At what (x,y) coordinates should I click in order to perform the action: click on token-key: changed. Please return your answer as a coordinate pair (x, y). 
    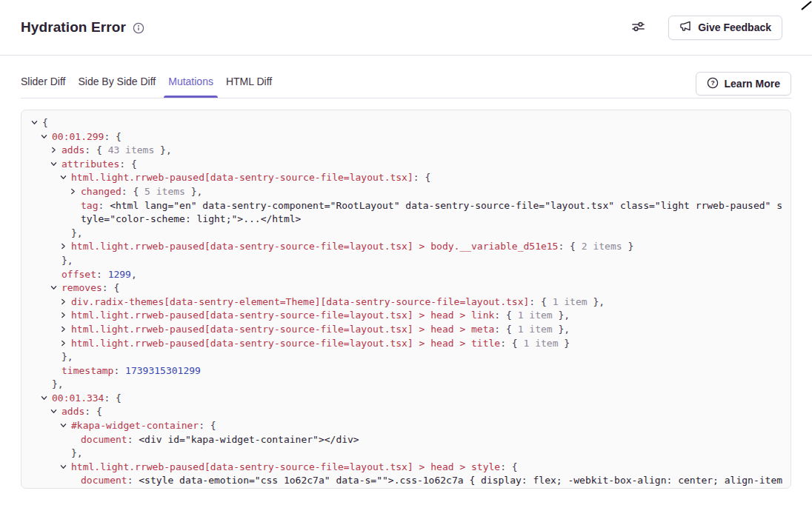
    Looking at the image, I should click on (101, 191).